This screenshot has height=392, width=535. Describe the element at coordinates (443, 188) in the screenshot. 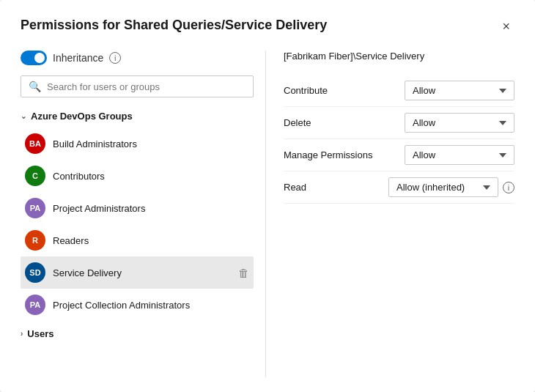

I see `perm-select-read: Allow (inherited) Allow Deny Not set` at that location.